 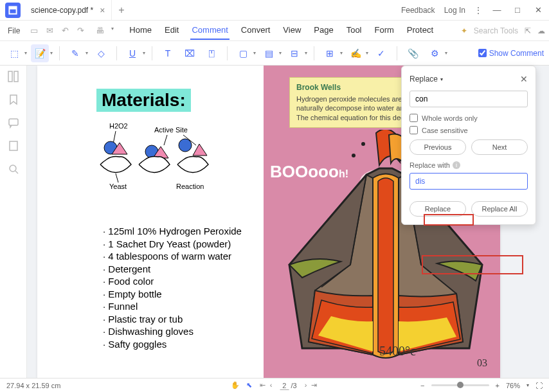 I want to click on login-link: Log In, so click(x=455, y=10).